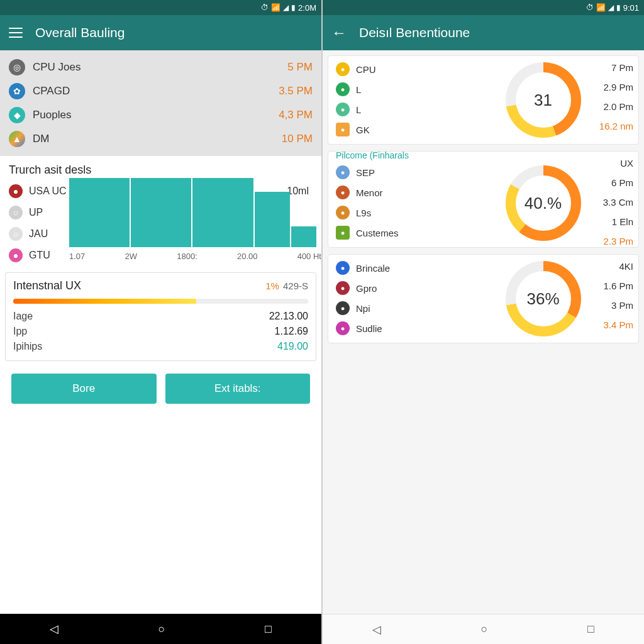  What do you see at coordinates (616, 68) in the screenshot?
I see `item-value: 7 Pm` at bounding box center [616, 68].